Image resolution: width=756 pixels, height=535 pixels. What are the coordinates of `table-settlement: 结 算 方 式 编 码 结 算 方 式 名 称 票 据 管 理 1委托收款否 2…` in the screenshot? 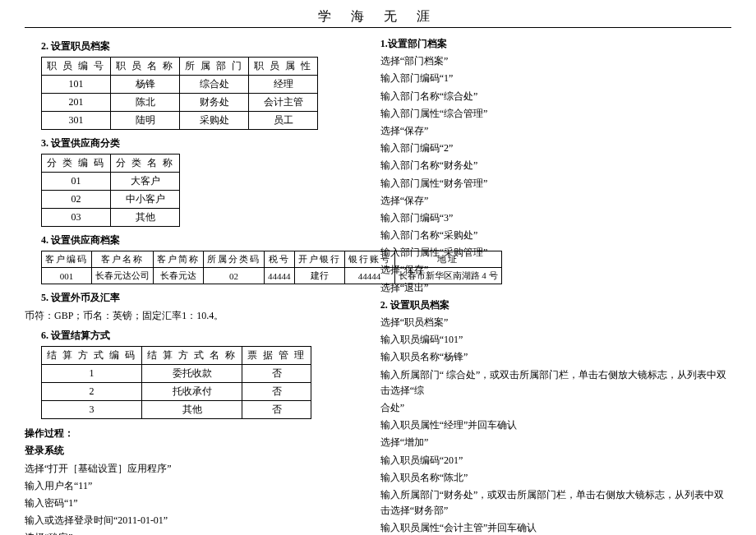 It's located at (176, 383).